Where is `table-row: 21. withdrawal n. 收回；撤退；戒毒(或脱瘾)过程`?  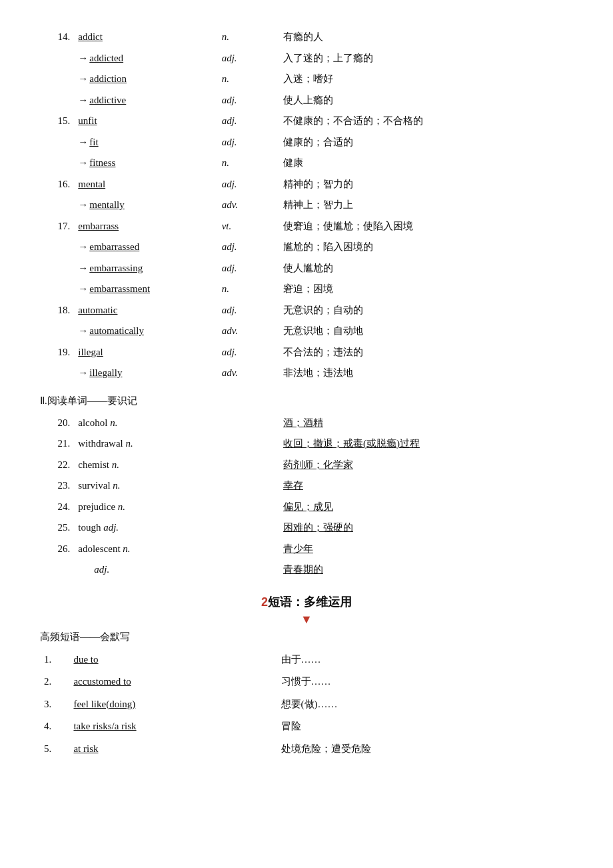
table-row: 21. withdrawal n. 收回；撤退；戒毒(或脱瘾)过程 is located at coordinates (306, 444).